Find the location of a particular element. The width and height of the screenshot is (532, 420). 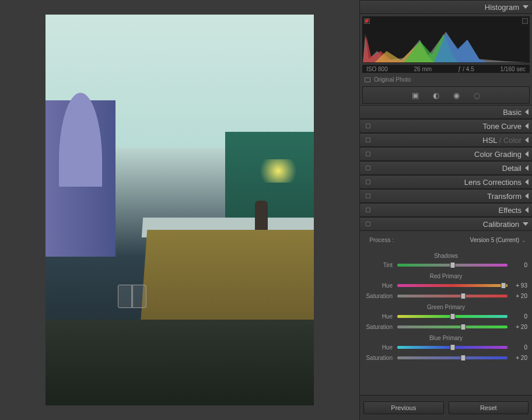

spot-removal-tool-icon: ◐ is located at coordinates (436, 96).